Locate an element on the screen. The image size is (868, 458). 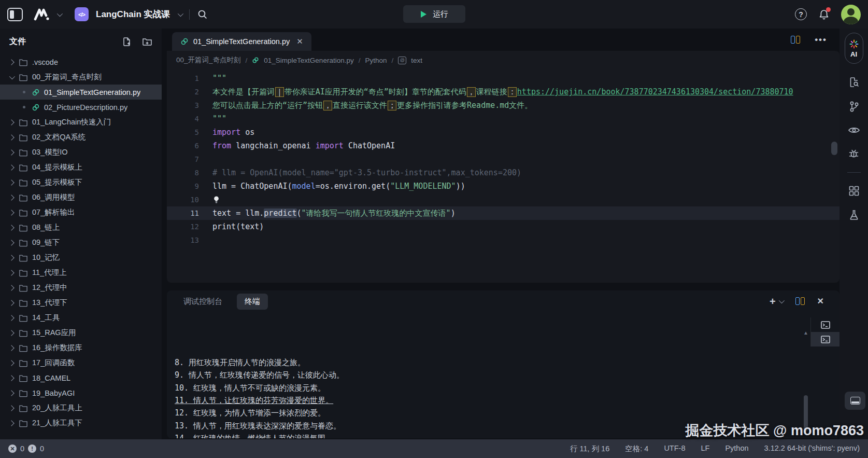
split-terminal-icon is located at coordinates (800, 301).